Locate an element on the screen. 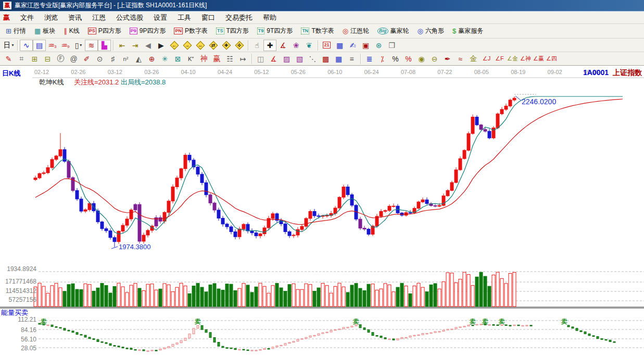 Image resolution: width=644 pixels, height=355 pixels. volume-profile-toggle: ▙ is located at coordinates (104, 45).